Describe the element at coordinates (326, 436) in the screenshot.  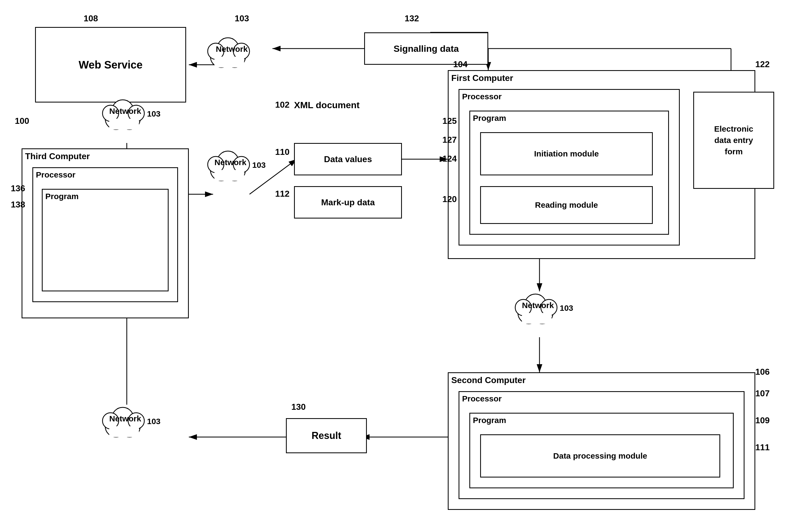
I see `result-label: Result` at that location.